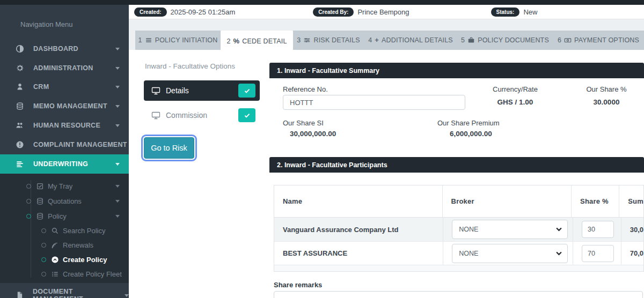  Describe the element at coordinates (513, 40) in the screenshot. I see `tab-label: POLICY DOCUMENTS` at that location.